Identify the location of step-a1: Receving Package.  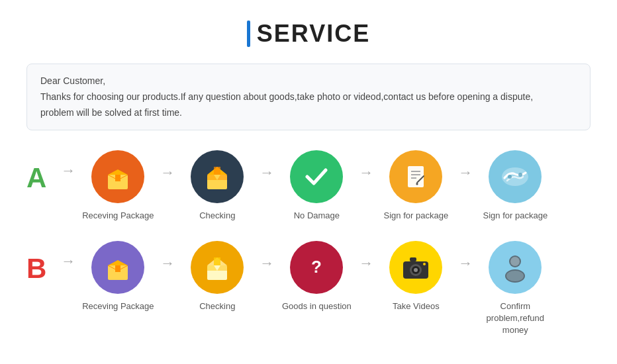
(118, 186).